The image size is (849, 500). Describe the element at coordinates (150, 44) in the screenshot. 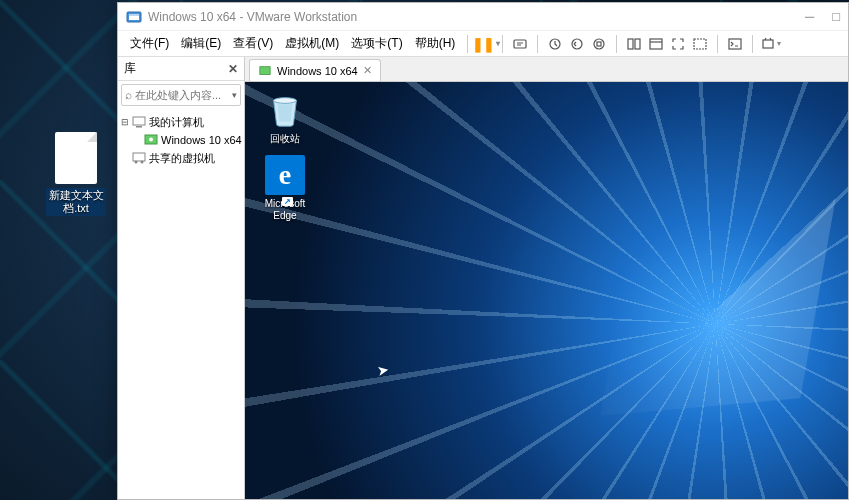

I see `menu-file: 文件(F)` at that location.